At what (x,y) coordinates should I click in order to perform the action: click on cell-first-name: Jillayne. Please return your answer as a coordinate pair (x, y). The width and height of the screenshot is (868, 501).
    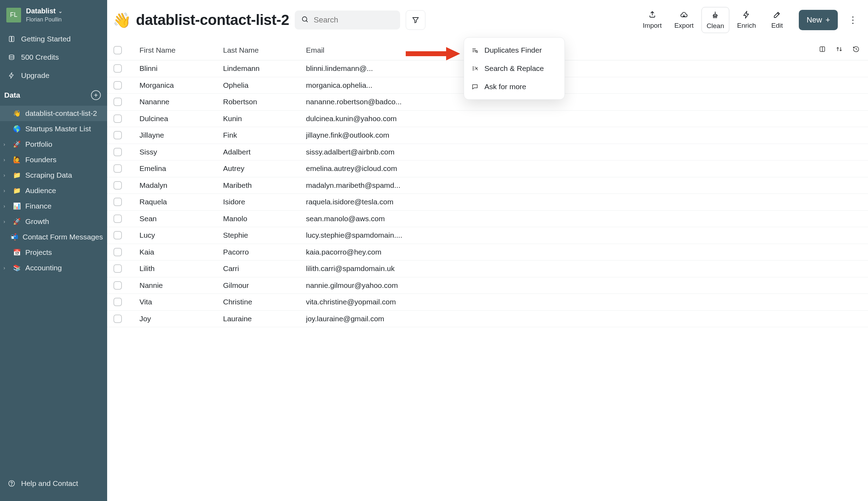
    Looking at the image, I should click on (181, 135).